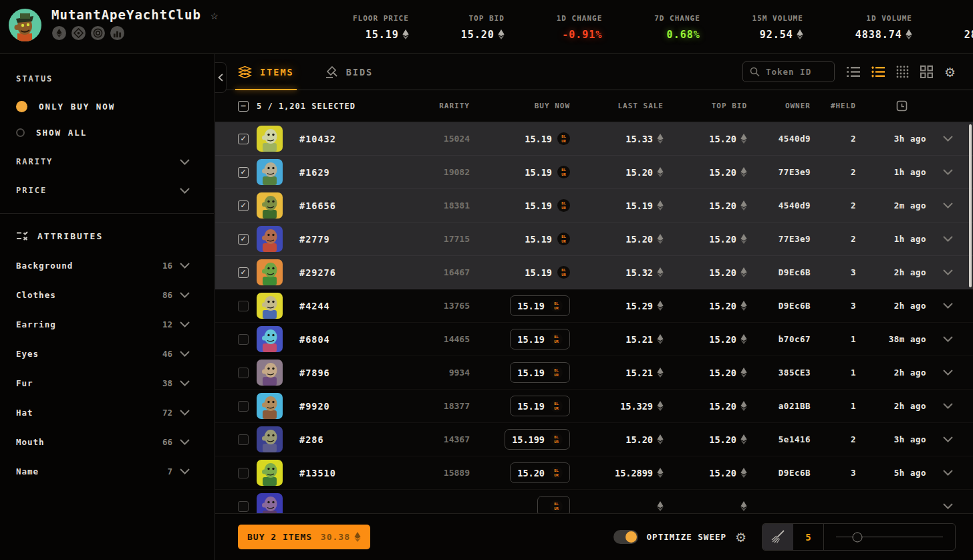 This screenshot has height=560, width=973. I want to click on favorite-star-icon: ☆, so click(214, 15).